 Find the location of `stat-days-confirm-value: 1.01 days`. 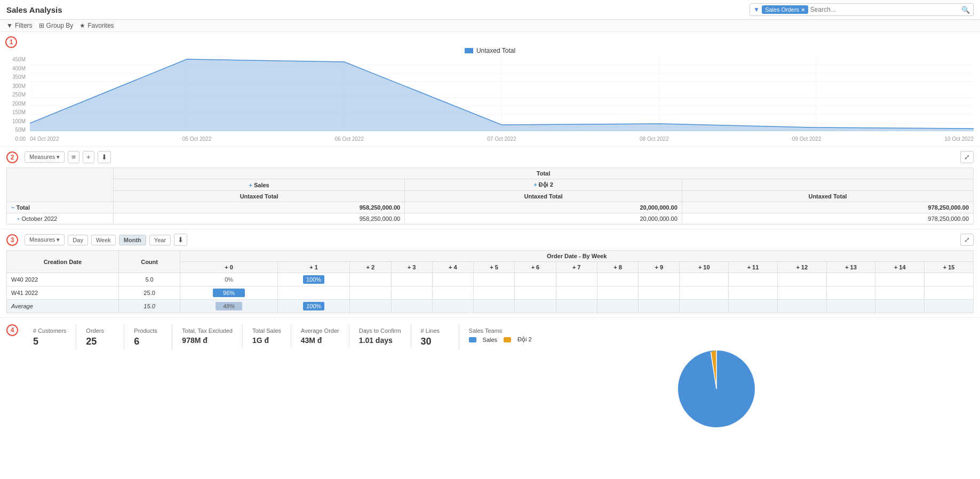

stat-days-confirm-value: 1.01 days is located at coordinates (380, 340).